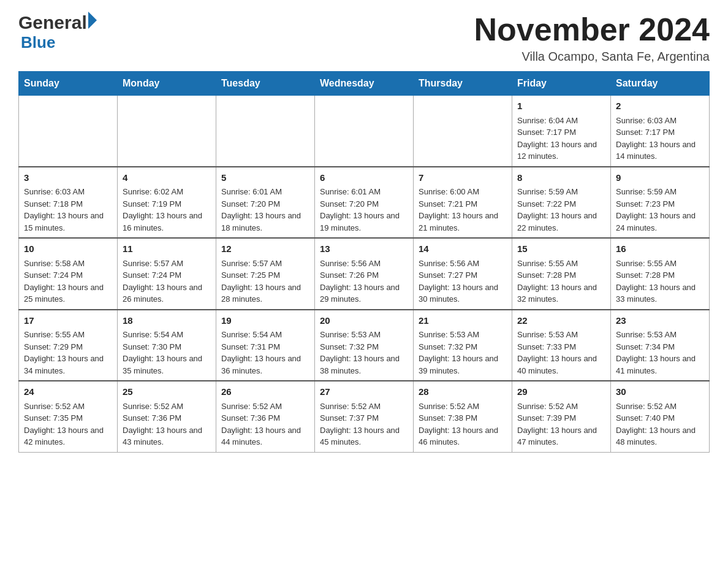  What do you see at coordinates (58, 32) in the screenshot?
I see `logo: General Blue` at bounding box center [58, 32].